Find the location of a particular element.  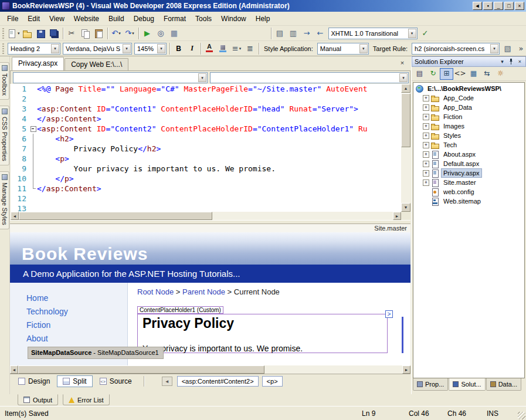

tree-item-styles: +Styles is located at coordinates (469, 136).